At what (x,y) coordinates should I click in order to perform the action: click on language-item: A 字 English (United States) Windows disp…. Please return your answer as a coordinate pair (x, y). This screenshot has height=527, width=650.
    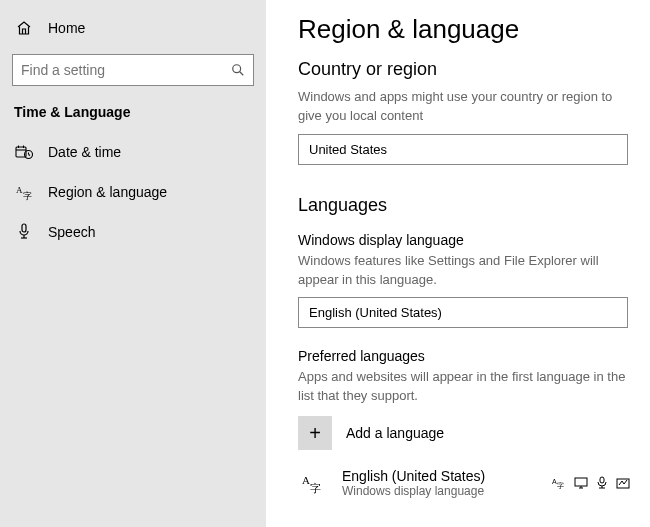
    Looking at the image, I should click on (464, 483).